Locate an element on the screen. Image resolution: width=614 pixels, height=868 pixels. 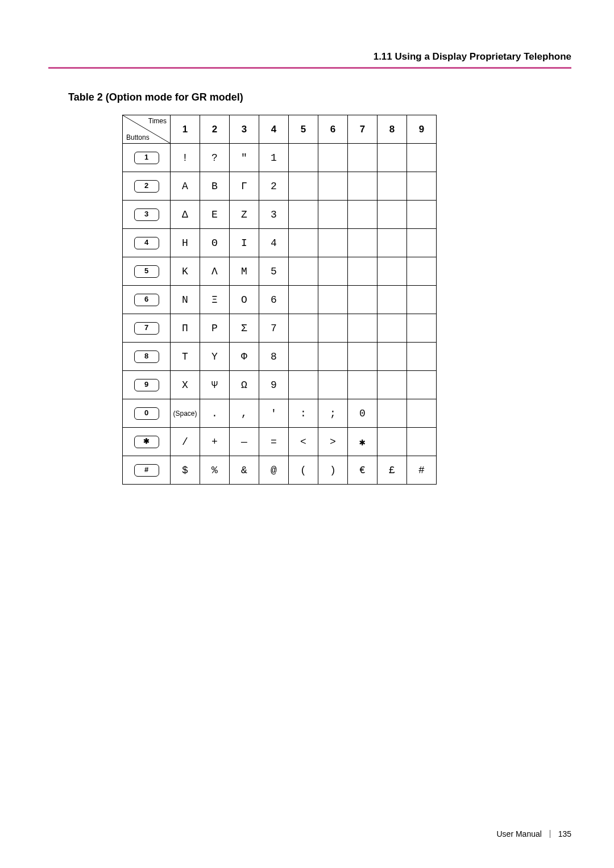
char-cell: 6 is located at coordinates (274, 300).